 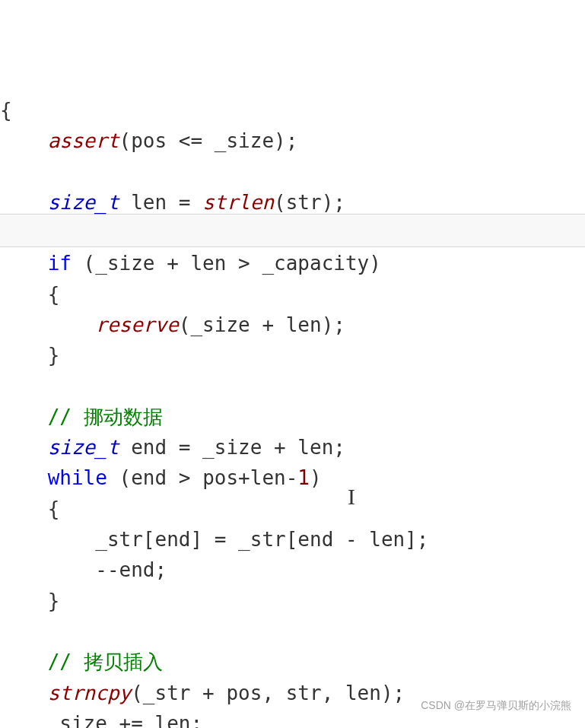 I want to click on func-assert: assert, so click(x=84, y=141).